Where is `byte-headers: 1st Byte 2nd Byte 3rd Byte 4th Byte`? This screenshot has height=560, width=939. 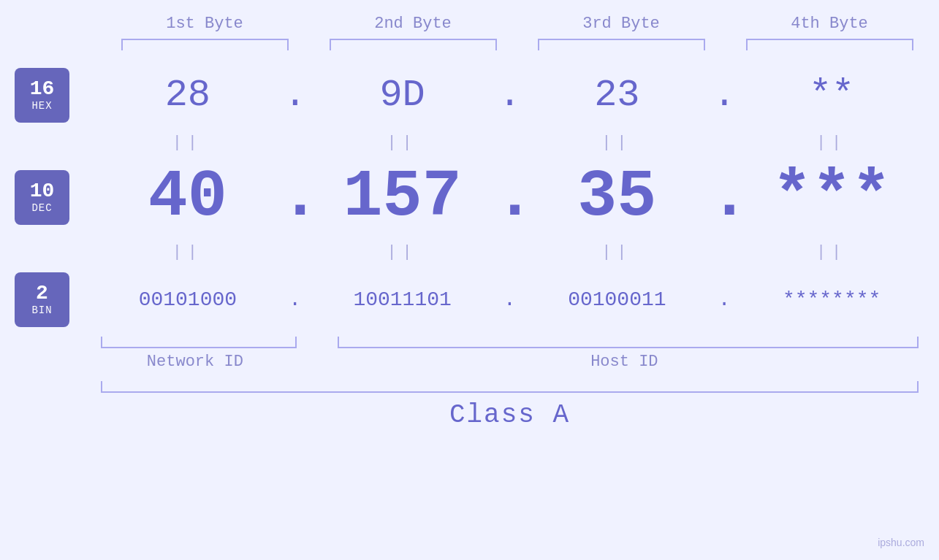
byte-headers: 1st Byte 2nd Byte 3rd Byte 4th Byte is located at coordinates (517, 23).